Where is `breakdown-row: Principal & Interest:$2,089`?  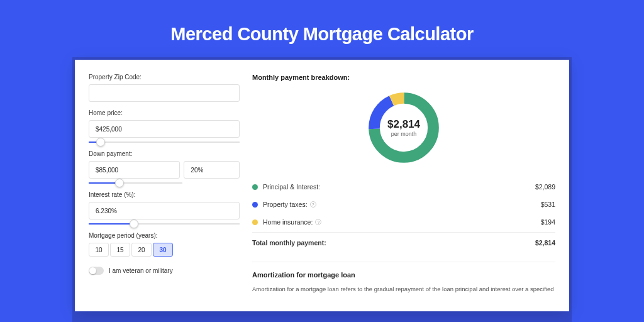
breakdown-row: Principal & Interest:$2,089 is located at coordinates (404, 187).